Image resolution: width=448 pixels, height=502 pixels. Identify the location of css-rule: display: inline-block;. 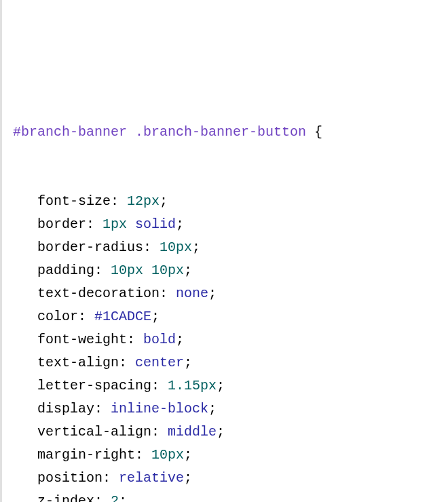
(225, 409).